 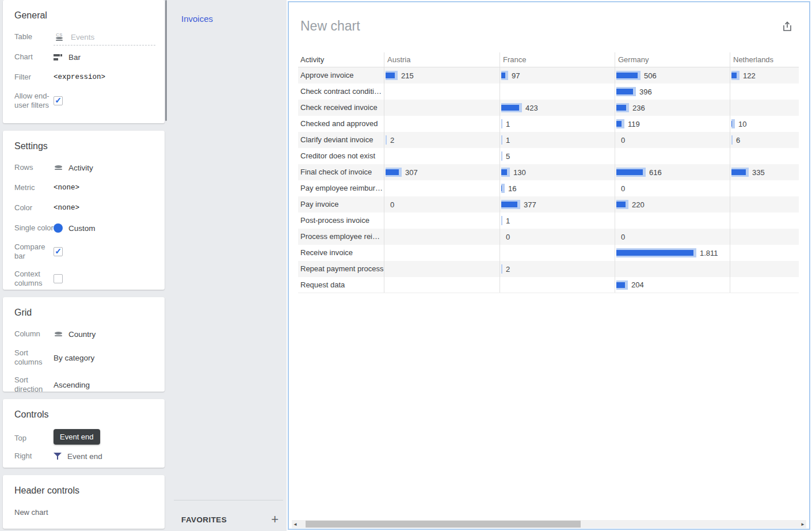 What do you see at coordinates (764, 75) in the screenshot?
I see `bar-cell: 122` at bounding box center [764, 75].